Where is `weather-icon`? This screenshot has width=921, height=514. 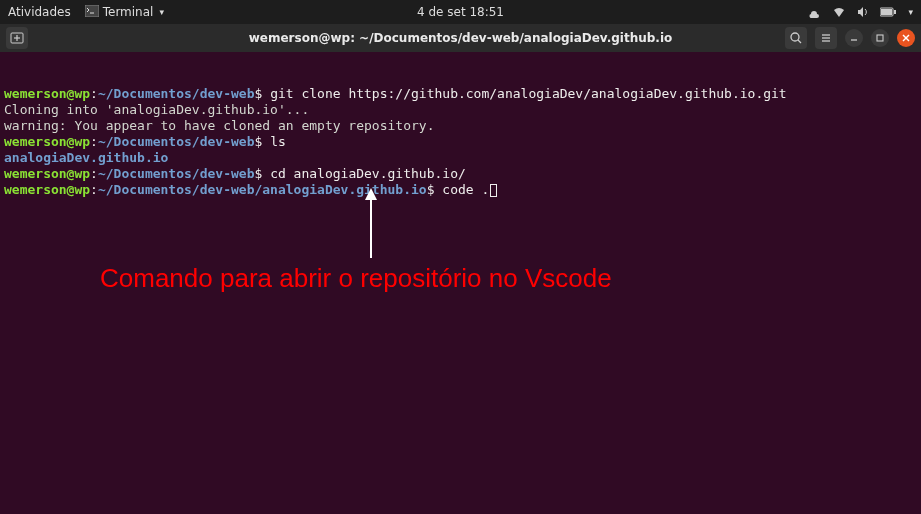
weather-icon is located at coordinates (815, 12).